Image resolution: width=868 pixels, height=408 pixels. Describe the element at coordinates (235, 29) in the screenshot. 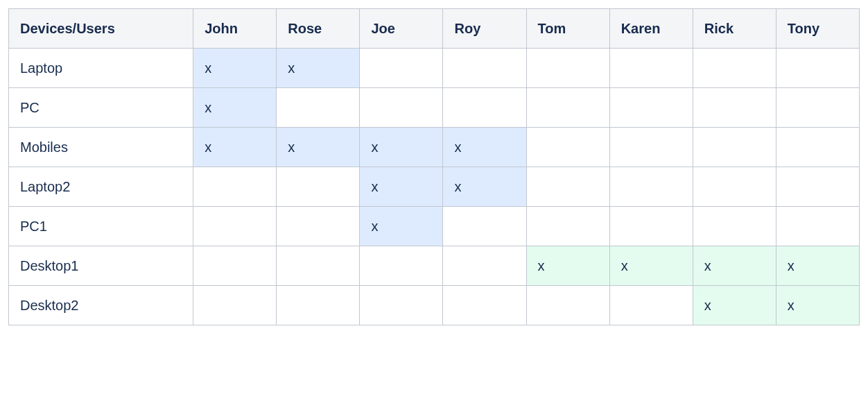

I see `user-header: John` at that location.